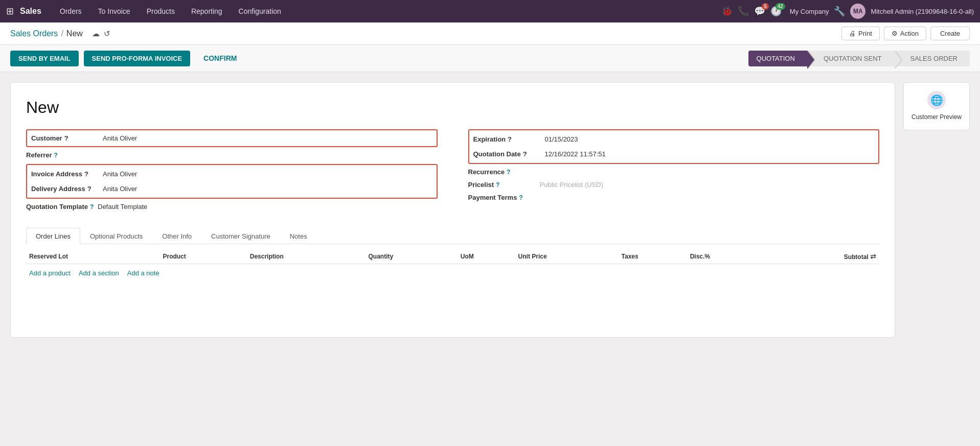 This screenshot has height=446, width=980. What do you see at coordinates (453, 273) in the screenshot?
I see `table-add-links: Add a product Add a section Add a note` at bounding box center [453, 273].